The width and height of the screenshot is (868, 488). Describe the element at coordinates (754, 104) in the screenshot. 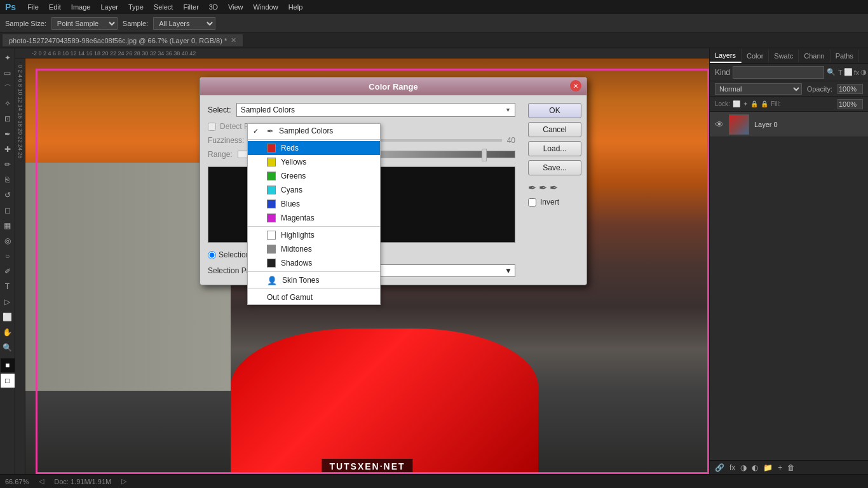

I see `lock-art-icon: 🔒` at that location.